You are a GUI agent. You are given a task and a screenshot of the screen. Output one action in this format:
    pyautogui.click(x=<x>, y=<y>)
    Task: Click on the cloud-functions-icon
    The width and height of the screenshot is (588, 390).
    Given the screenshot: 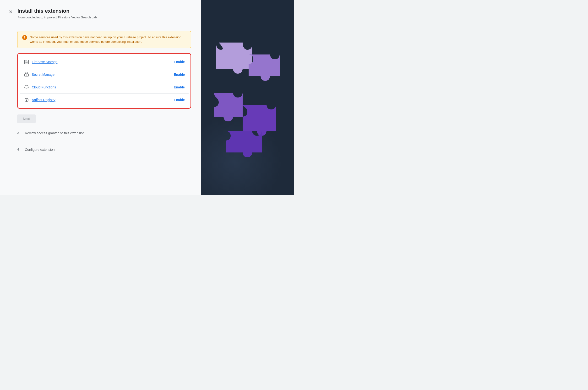 What is the action you would take?
    pyautogui.click(x=26, y=87)
    